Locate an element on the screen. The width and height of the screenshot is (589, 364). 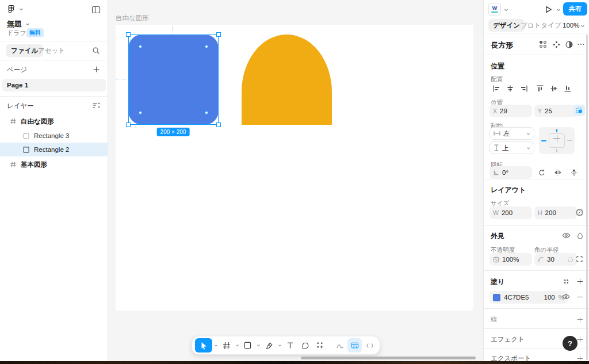
add-page-icon is located at coordinates (96, 69).